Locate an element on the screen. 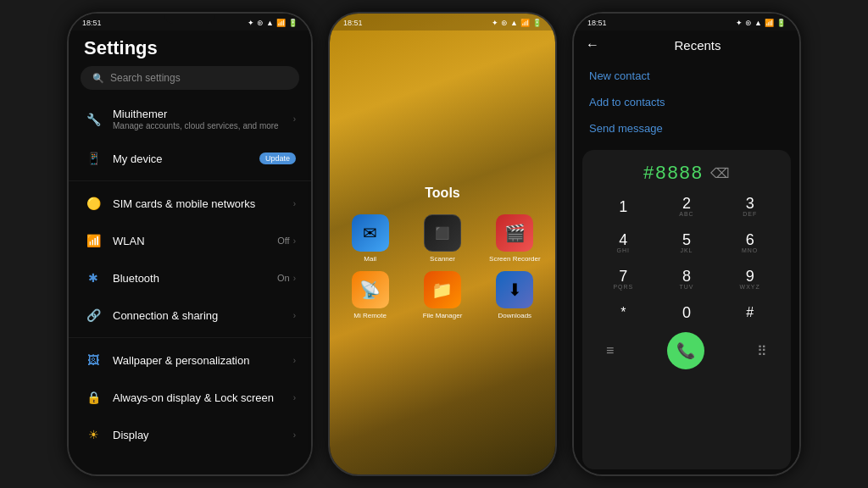 This screenshot has height=488, width=868. display-right: › is located at coordinates (295, 435).